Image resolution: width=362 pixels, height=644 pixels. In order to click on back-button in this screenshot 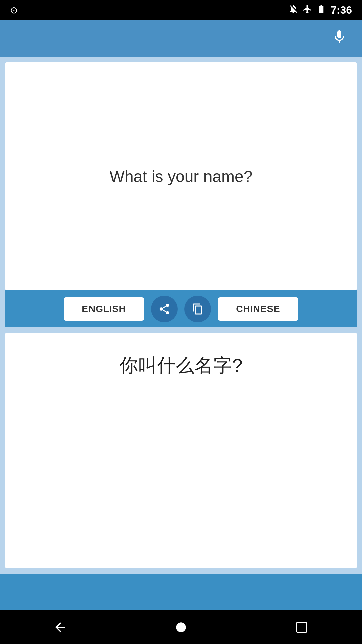, I will do `click(60, 627)`.